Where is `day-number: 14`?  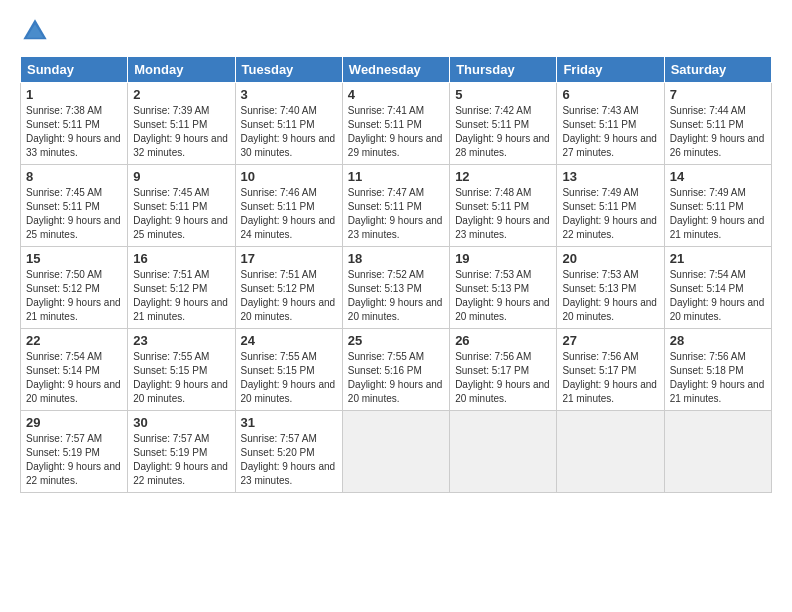 day-number: 14 is located at coordinates (718, 176).